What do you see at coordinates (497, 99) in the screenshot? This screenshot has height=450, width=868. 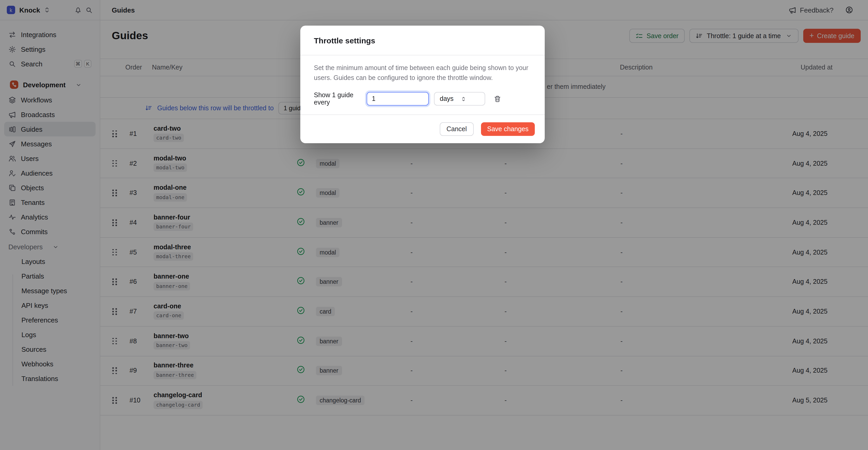 I see `trash-icon` at bounding box center [497, 99].